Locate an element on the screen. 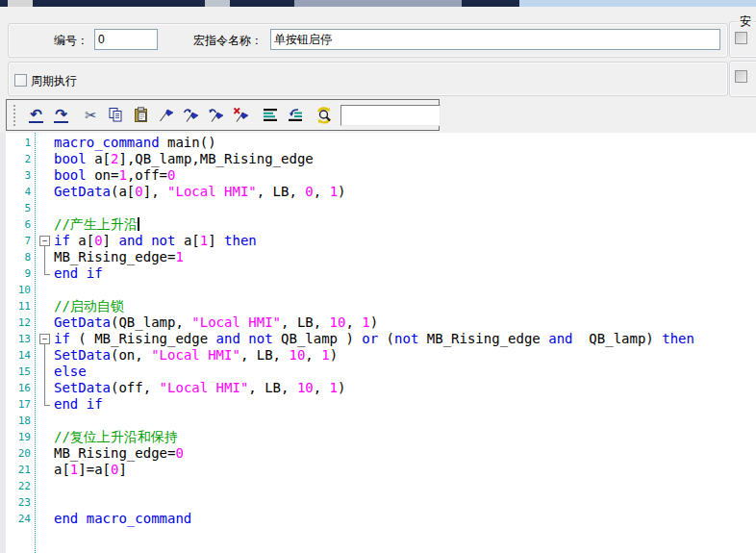 Image resolution: width=756 pixels, height=553 pixels. periodic-execution-checkbox is located at coordinates (21, 81).